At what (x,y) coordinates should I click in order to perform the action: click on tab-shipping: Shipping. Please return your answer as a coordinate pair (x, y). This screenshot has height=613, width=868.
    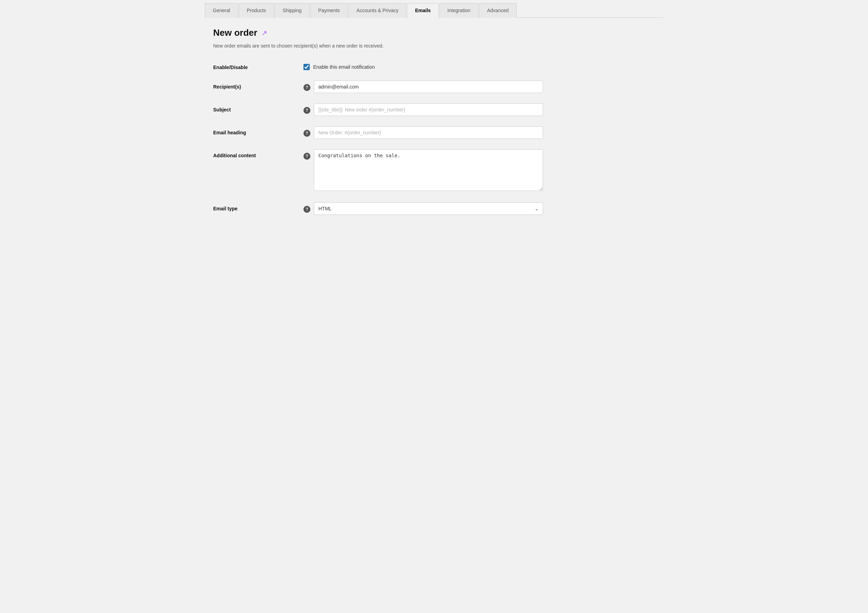
    Looking at the image, I should click on (292, 11).